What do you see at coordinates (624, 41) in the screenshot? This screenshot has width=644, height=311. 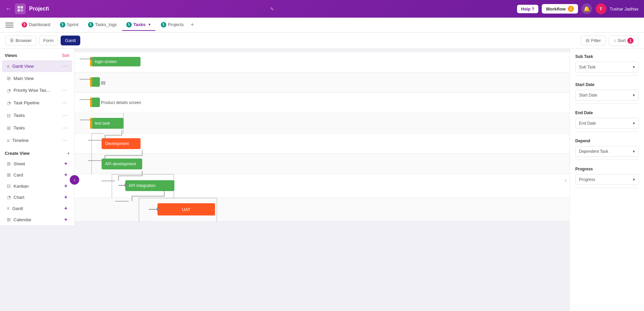 I see `sort-button: ↕ Sort 1` at bounding box center [624, 41].